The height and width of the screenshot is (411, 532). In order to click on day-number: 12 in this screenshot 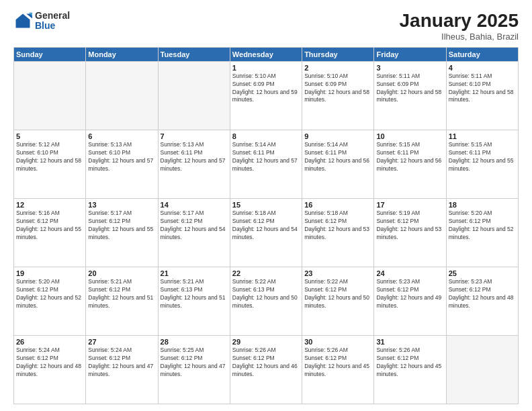, I will do `click(50, 205)`.